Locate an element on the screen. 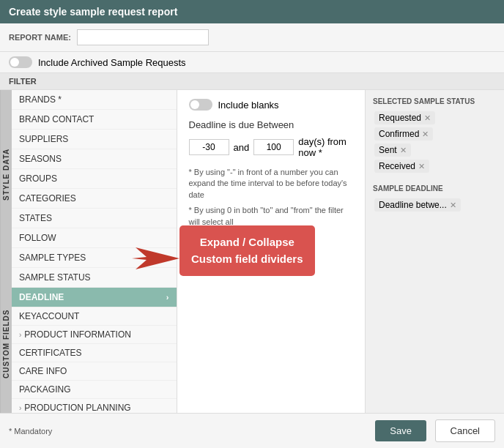  custom-fields-tab: CUSTOM FIELDS is located at coordinates (6, 344).